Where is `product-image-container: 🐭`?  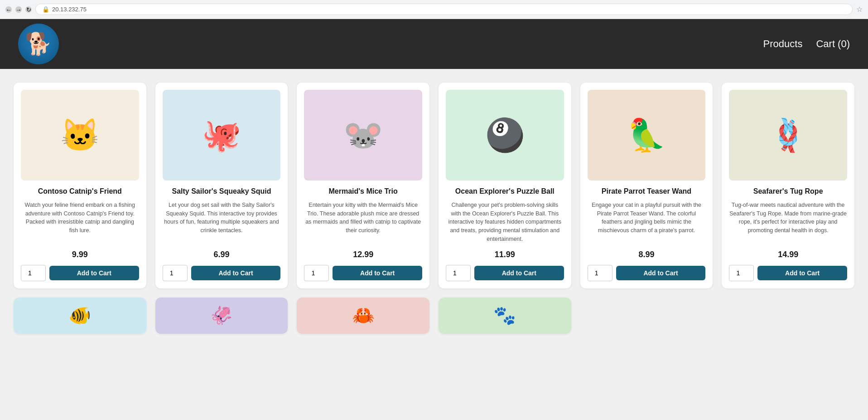 product-image-container: 🐭 is located at coordinates (363, 135).